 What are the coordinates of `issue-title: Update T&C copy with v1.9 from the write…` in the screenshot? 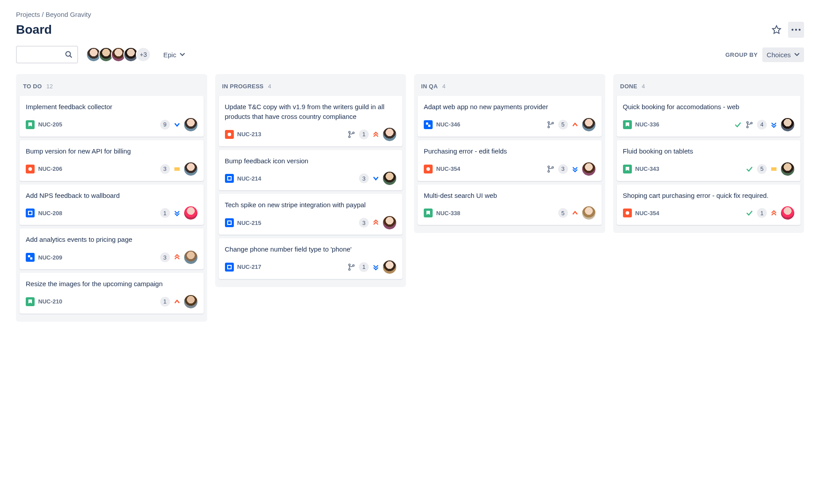 It's located at (311, 112).